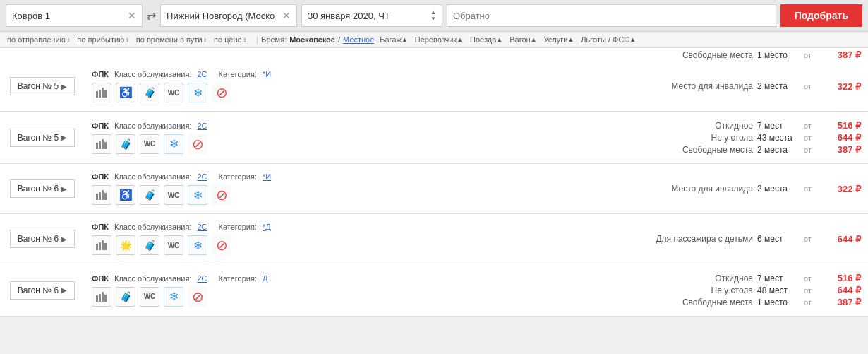 The width and height of the screenshot is (868, 354). Describe the element at coordinates (126, 93) in the screenshot. I see `wheelchair-icon: ♿` at that location.